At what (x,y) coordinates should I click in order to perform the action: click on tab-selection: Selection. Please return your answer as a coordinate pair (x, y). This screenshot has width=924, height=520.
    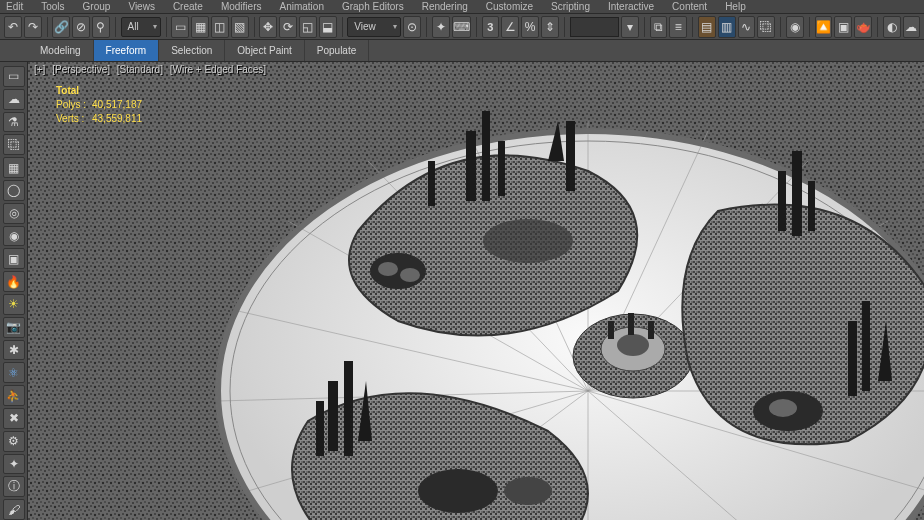
    Looking at the image, I should click on (192, 50).